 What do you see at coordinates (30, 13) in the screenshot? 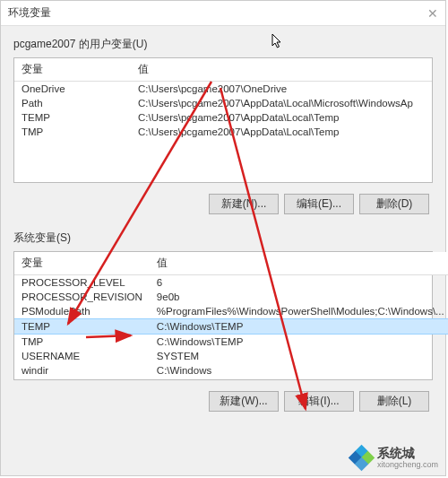
I see `window-title: 环境变量` at bounding box center [30, 13].